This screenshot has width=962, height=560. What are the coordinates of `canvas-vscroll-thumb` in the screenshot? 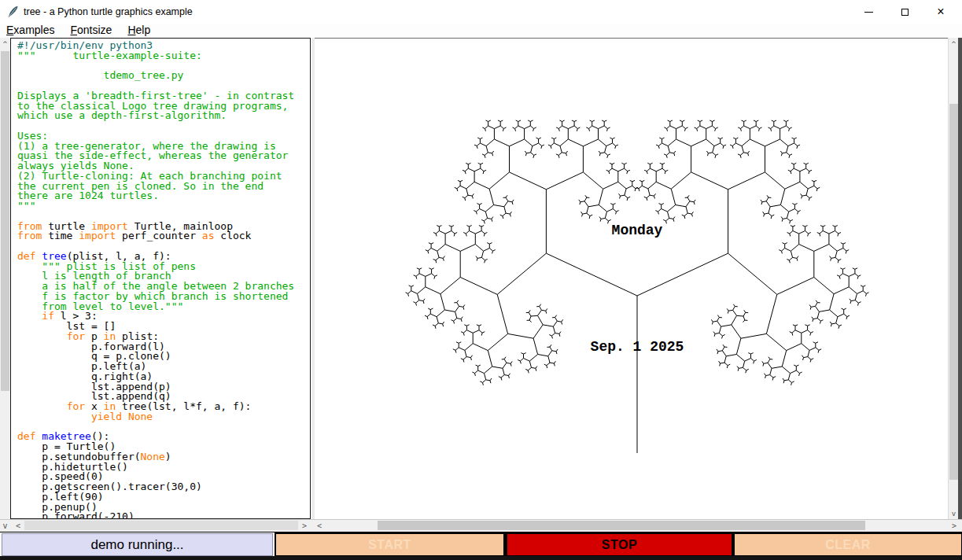 It's located at (953, 292).